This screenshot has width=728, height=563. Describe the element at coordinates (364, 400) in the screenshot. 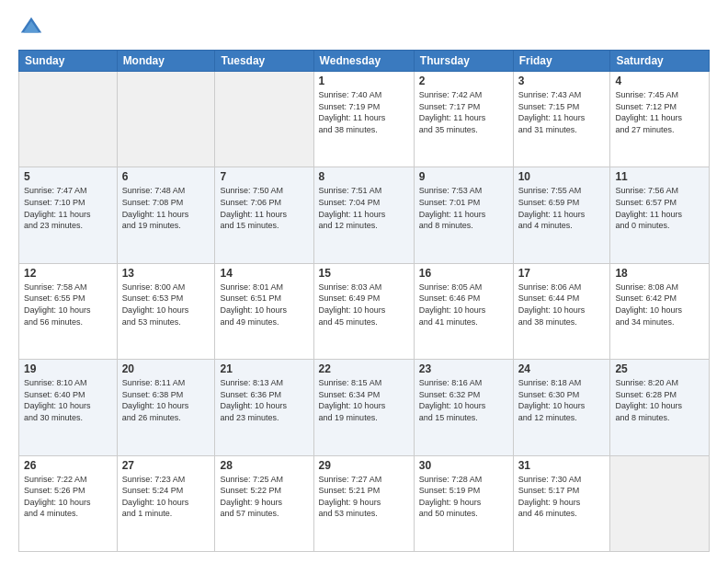

I see `day-info: Sunrise: 8:15 AM Sunset: 6:34 PM Dayligh…` at that location.